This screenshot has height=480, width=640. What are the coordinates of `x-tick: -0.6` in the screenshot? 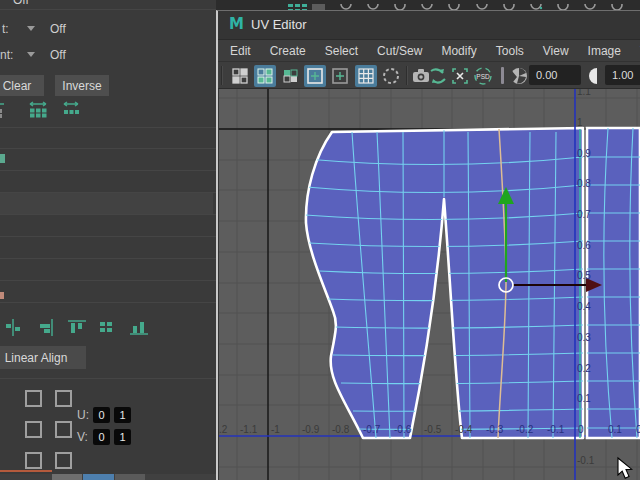 It's located at (402, 430).